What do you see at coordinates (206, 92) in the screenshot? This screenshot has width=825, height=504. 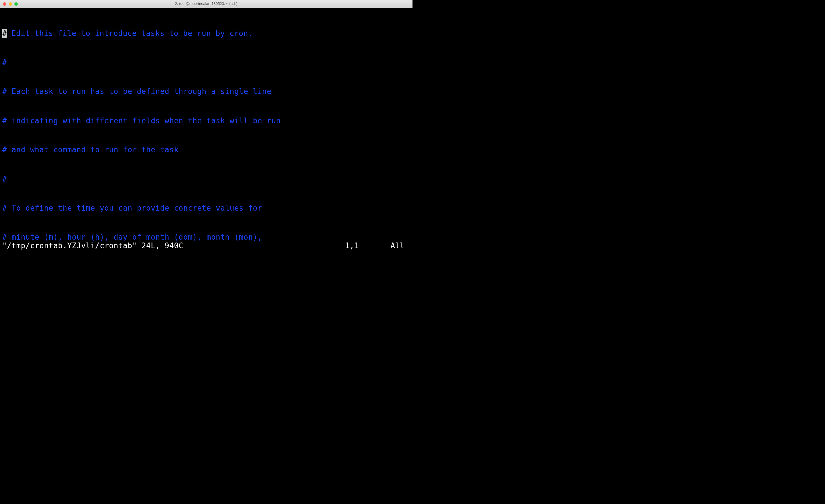 I see `comment-line: # Each task to run has to be defined thr…` at bounding box center [206, 92].